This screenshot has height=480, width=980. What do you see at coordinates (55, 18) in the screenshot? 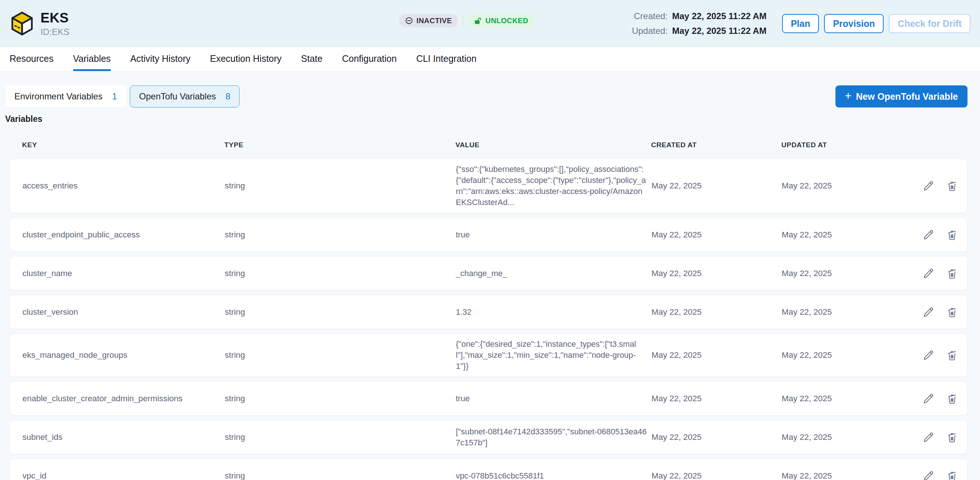
I see `page-title: EKS` at bounding box center [55, 18].